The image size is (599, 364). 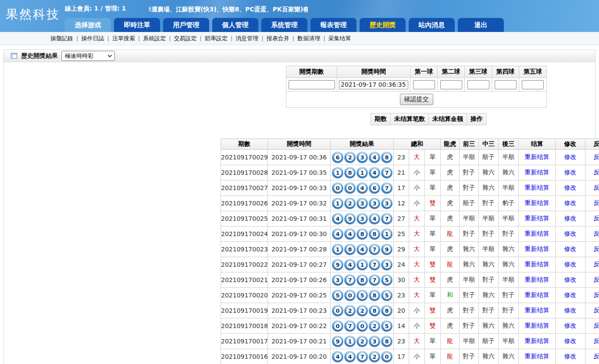 What do you see at coordinates (417, 99) in the screenshot?
I see `confirm-submit-button: 確認提交` at bounding box center [417, 99].